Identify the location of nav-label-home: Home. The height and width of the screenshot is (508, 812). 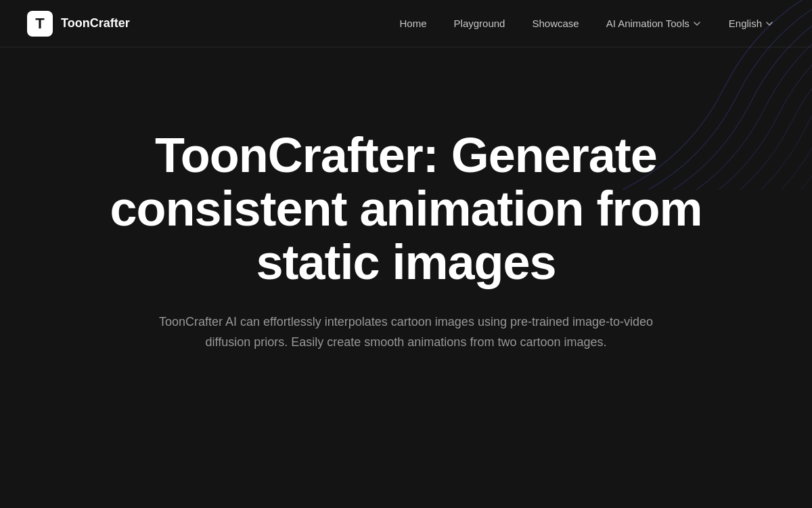
(413, 23).